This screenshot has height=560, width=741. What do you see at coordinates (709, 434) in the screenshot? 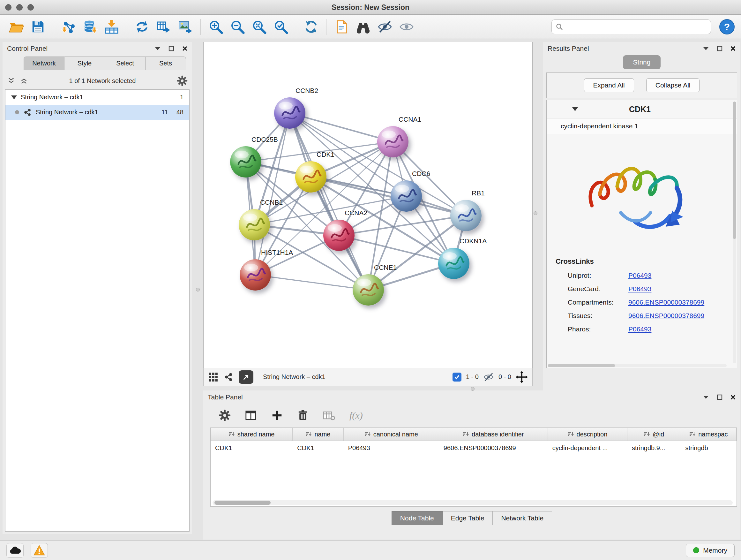
I see `column-header-namespac: namespac` at bounding box center [709, 434].